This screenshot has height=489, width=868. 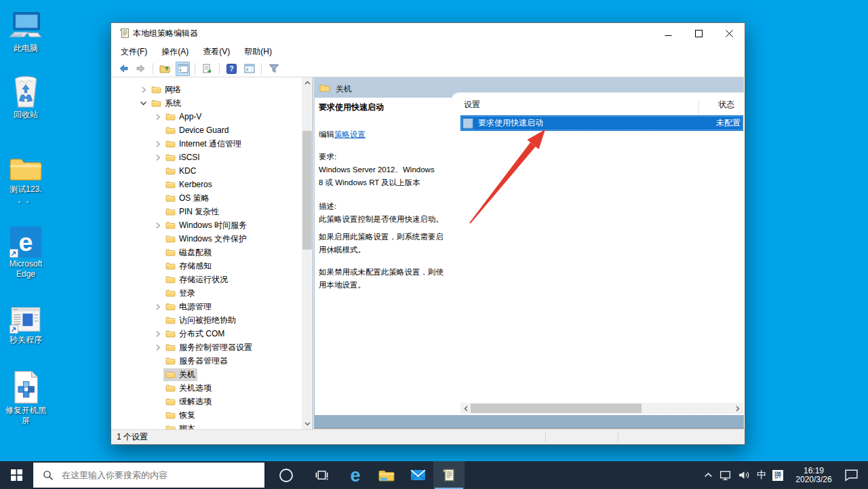 What do you see at coordinates (208, 69) in the screenshot?
I see `export-list-button` at bounding box center [208, 69].